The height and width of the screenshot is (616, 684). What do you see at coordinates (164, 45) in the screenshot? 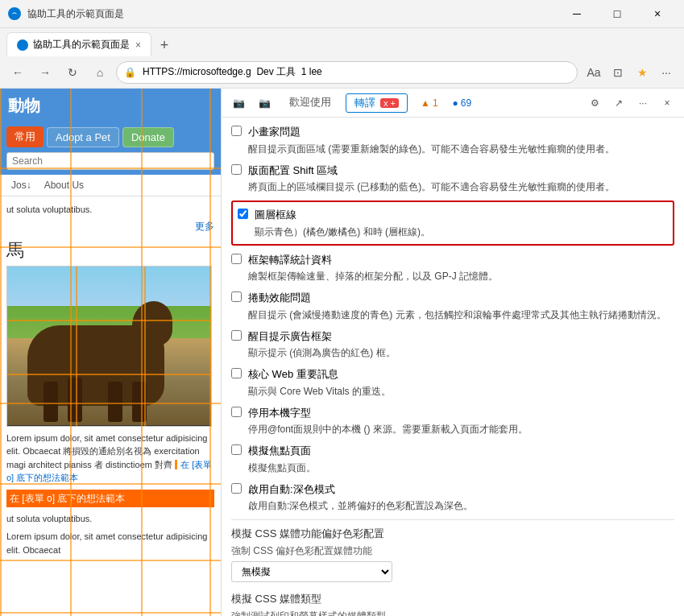
I see `new-tab-button: +` at bounding box center [164, 45].